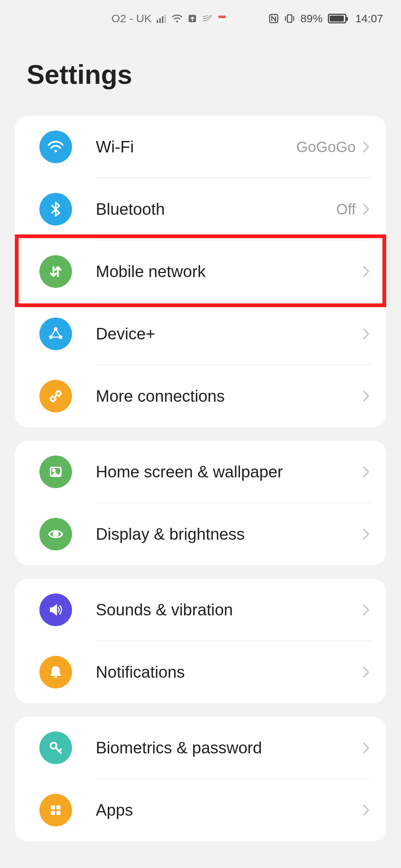 The height and width of the screenshot is (868, 401). Describe the element at coordinates (196, 147) in the screenshot. I see `row-label: Wi-Fi` at that location.